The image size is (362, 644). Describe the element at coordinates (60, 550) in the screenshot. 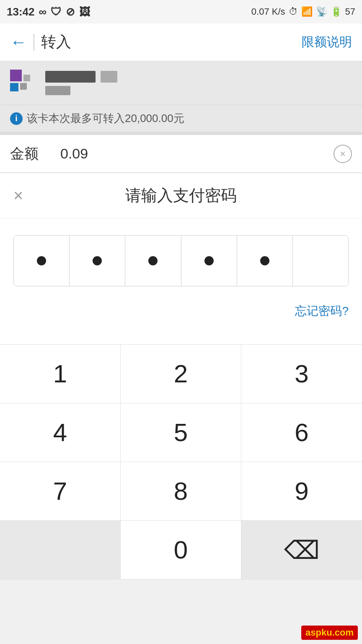

I see `numpad-key-empty` at that location.